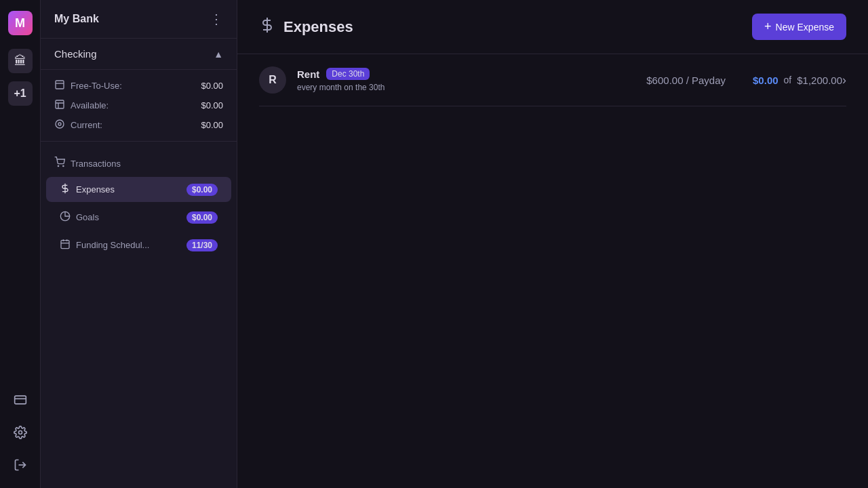 The image size is (868, 488). Describe the element at coordinates (138, 54) in the screenshot. I see `account-selector: Checking ▲` at that location.